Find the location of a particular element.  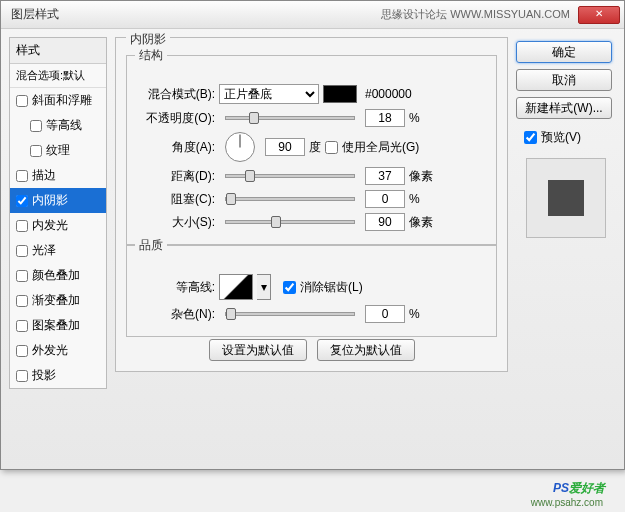

opacity-slider is located at coordinates (290, 118).